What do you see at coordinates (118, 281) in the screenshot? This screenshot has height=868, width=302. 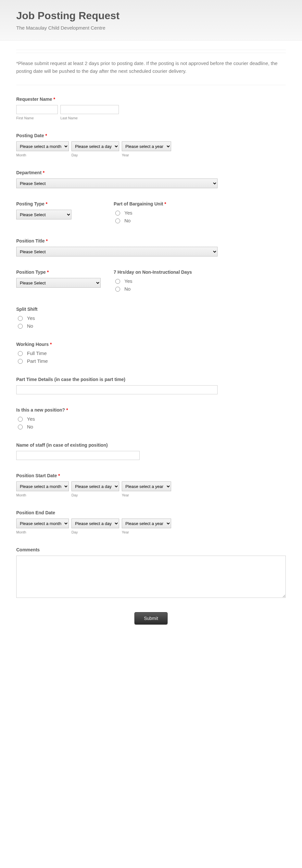 I see `seven-hrs-yes-radio` at bounding box center [118, 281].